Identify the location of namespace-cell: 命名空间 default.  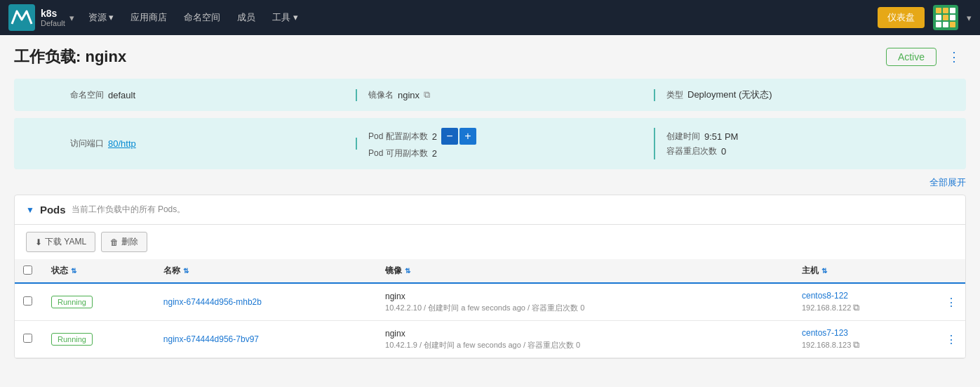
(192, 96).